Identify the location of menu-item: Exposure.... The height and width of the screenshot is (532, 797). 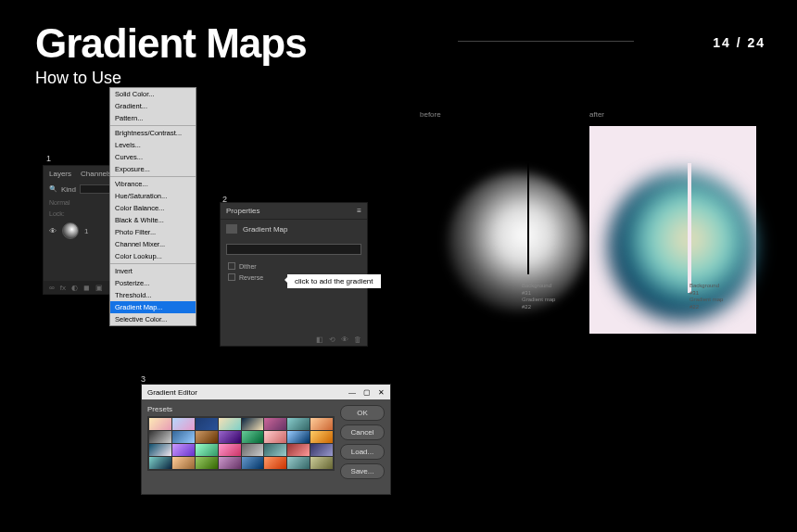
(153, 169).